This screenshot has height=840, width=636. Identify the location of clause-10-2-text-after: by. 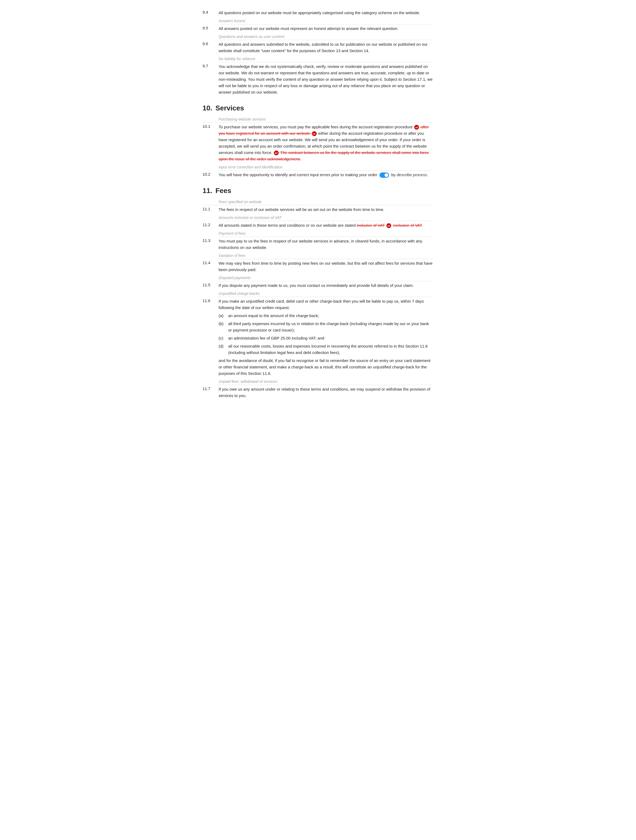
(393, 175).